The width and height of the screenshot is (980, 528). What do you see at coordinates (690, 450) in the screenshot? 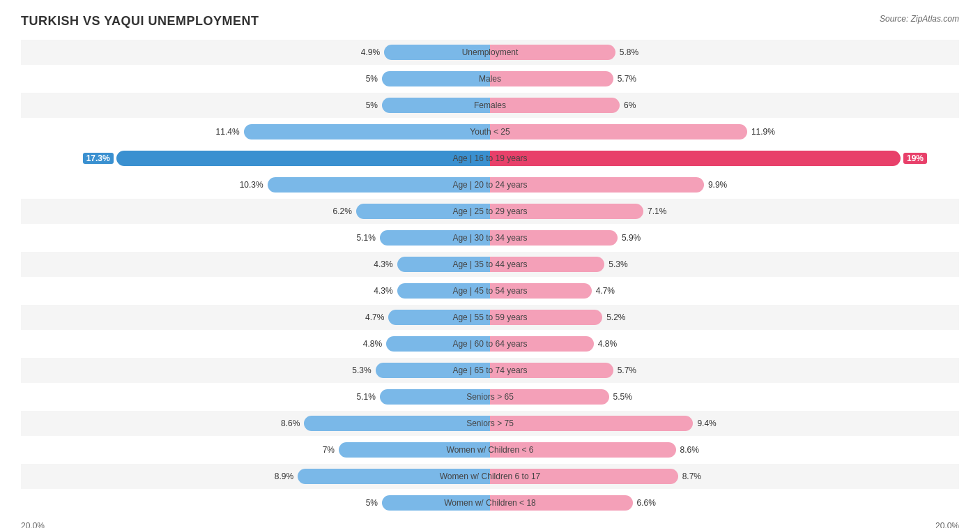
I see `pct-right: 8.6%` at bounding box center [690, 450].